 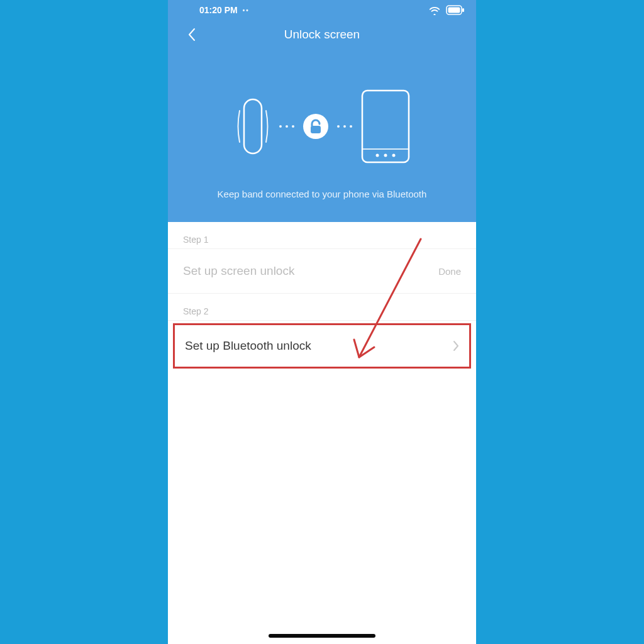 What do you see at coordinates (456, 346) in the screenshot?
I see `chevron-right-icon` at bounding box center [456, 346].